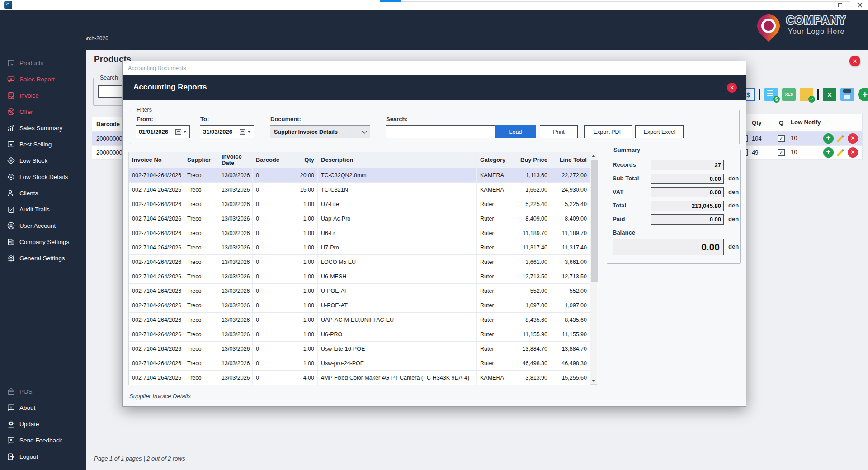  I want to click on printer-icon, so click(847, 94).